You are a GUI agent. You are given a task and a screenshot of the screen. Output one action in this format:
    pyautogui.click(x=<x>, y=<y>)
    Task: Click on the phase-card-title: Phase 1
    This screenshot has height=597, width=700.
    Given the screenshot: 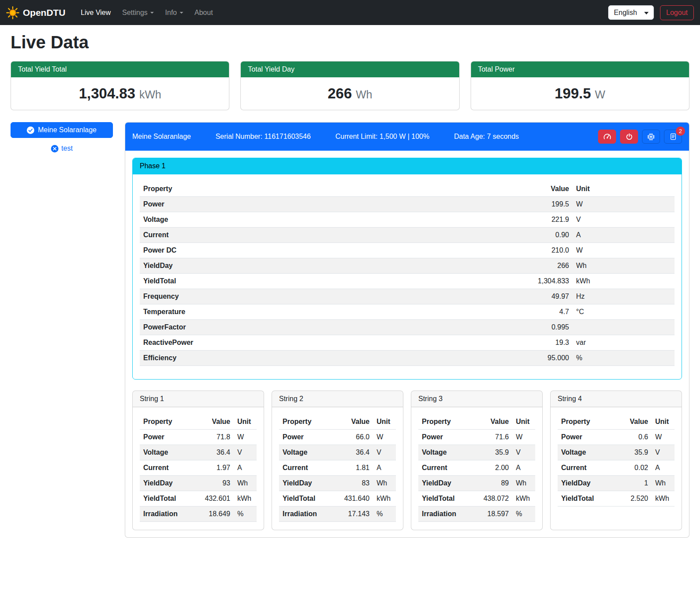 What is the action you would take?
    pyautogui.click(x=407, y=166)
    